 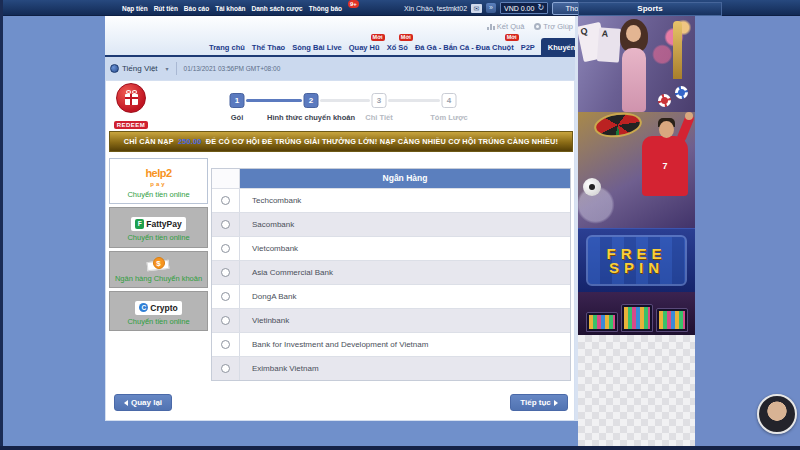 I want to click on continue-button: Tiếp tục, so click(x=539, y=402).